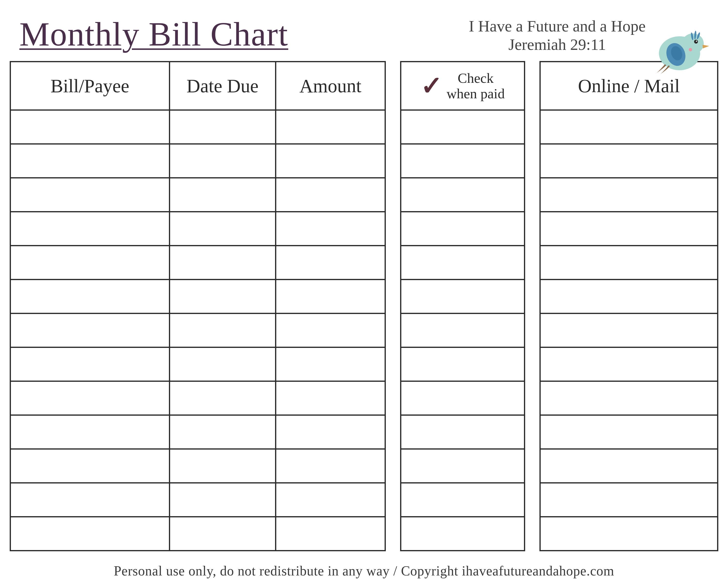 The height and width of the screenshot is (582, 728). What do you see at coordinates (476, 94) in the screenshot?
I see `check-line2: when paid` at bounding box center [476, 94].